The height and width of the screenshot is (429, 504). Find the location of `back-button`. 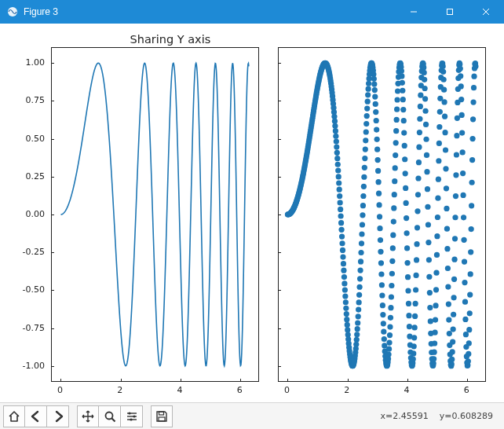

back-button is located at coordinates (36, 416).